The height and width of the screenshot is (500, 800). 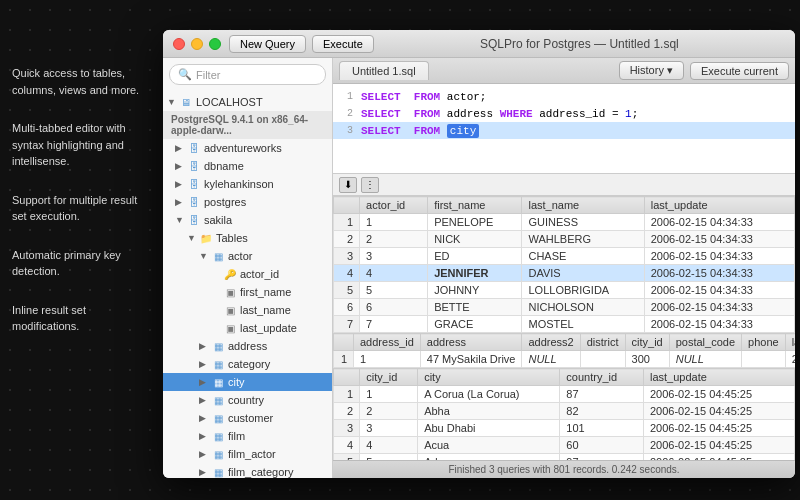 I want to click on sidebar-item-country: ▶ ▦ country, so click(x=248, y=400).